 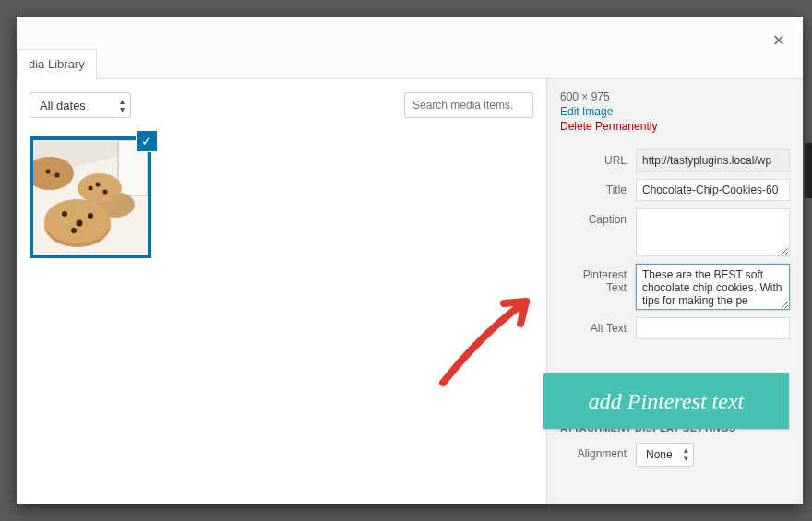 What do you see at coordinates (410, 48) in the screenshot?
I see `tab-bar: dia Library` at bounding box center [410, 48].